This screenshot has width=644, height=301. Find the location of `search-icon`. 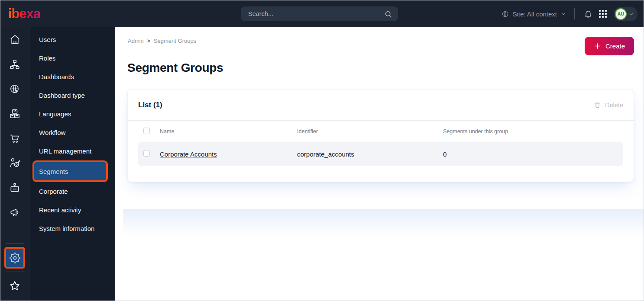

search-icon is located at coordinates (388, 14).